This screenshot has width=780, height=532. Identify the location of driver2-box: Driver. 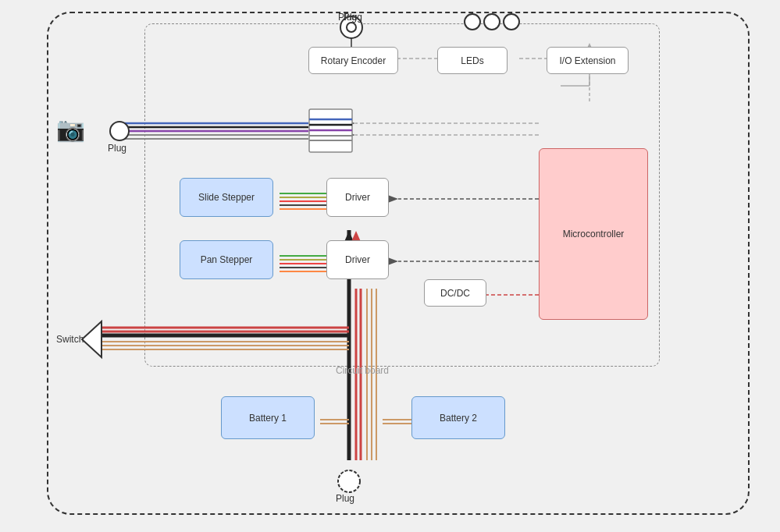
(358, 260).